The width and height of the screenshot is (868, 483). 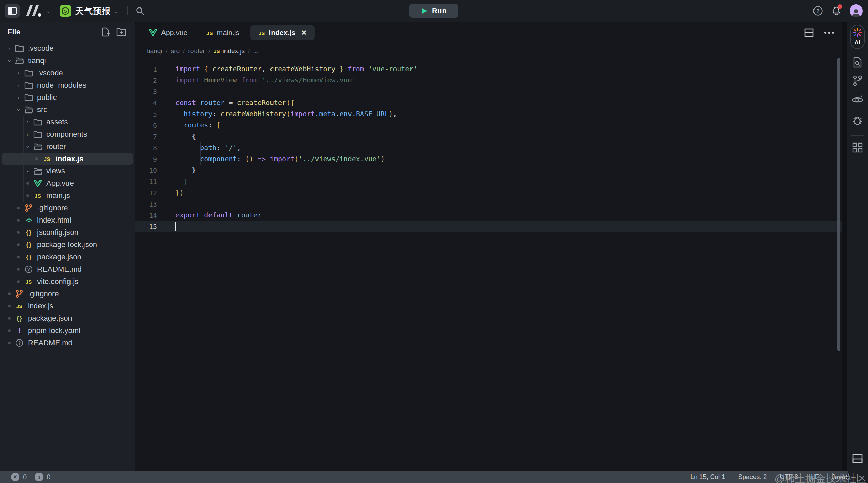 I want to click on warnings-count: 0, so click(x=48, y=477).